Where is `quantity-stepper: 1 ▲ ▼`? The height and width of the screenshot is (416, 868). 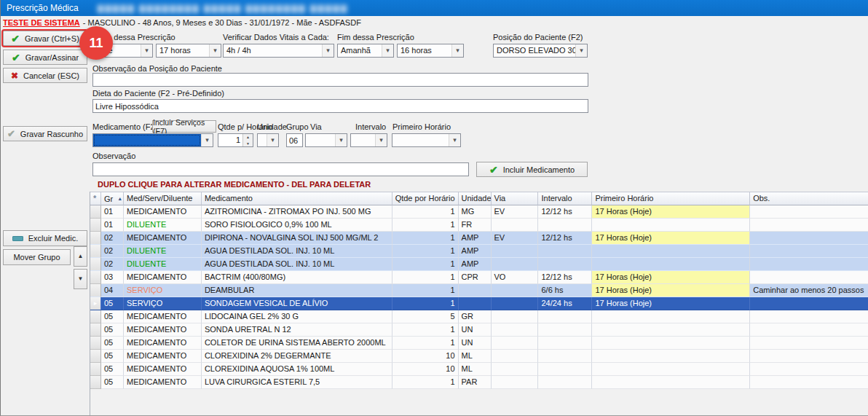 quantity-stepper: 1 ▲ ▼ is located at coordinates (236, 140).